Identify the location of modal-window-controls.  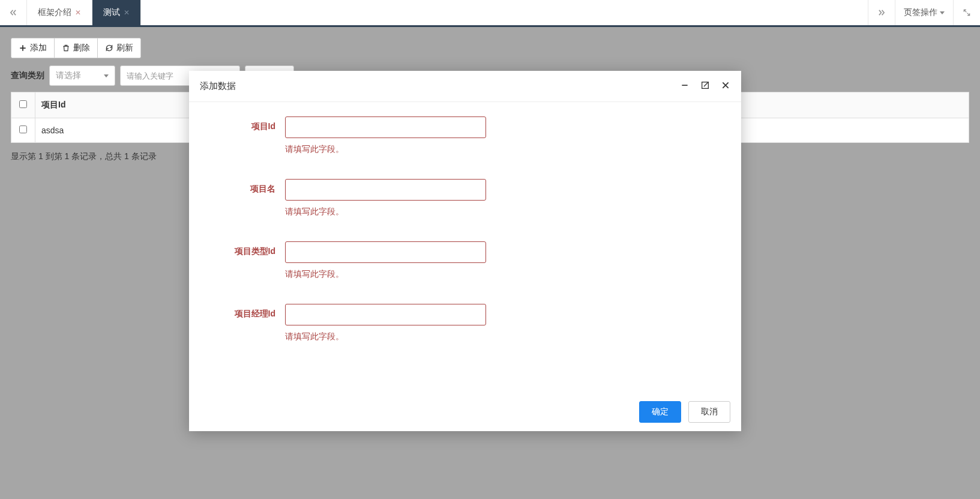
(705, 86).